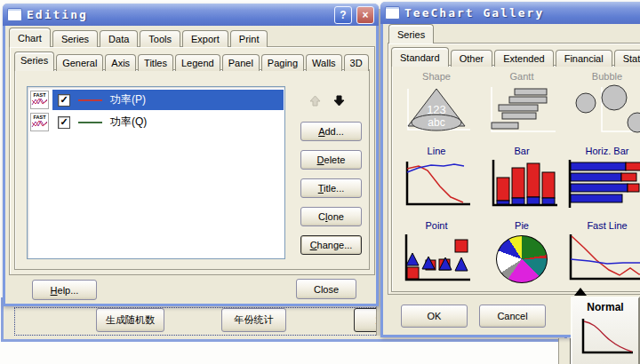 The width and height of the screenshot is (640, 364). I want to click on horiz-bar-chart-icon, so click(603, 185).